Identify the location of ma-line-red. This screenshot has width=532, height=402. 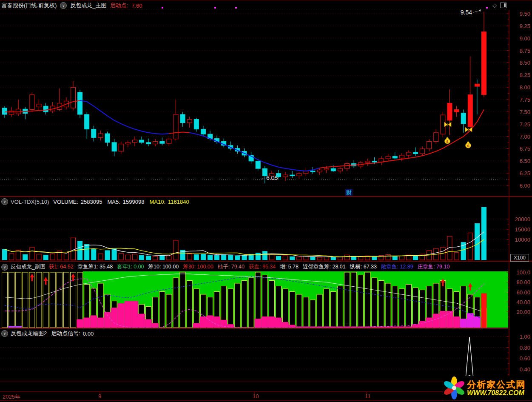
(402, 139).